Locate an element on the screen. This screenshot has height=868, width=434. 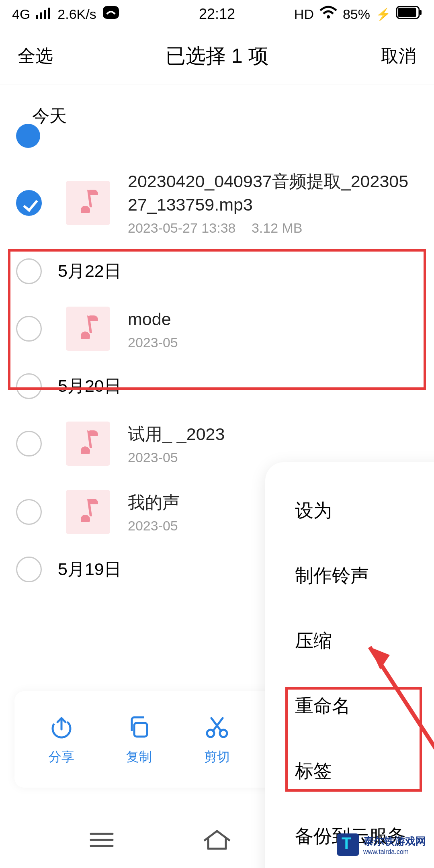
cut-icon is located at coordinates (217, 727).